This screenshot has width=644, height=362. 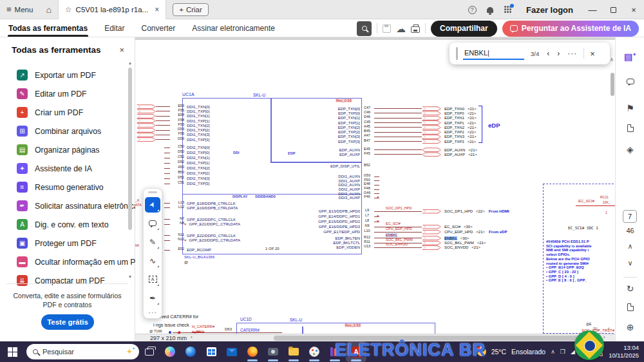 I want to click on more-options-icon: ···, so click(x=572, y=53).